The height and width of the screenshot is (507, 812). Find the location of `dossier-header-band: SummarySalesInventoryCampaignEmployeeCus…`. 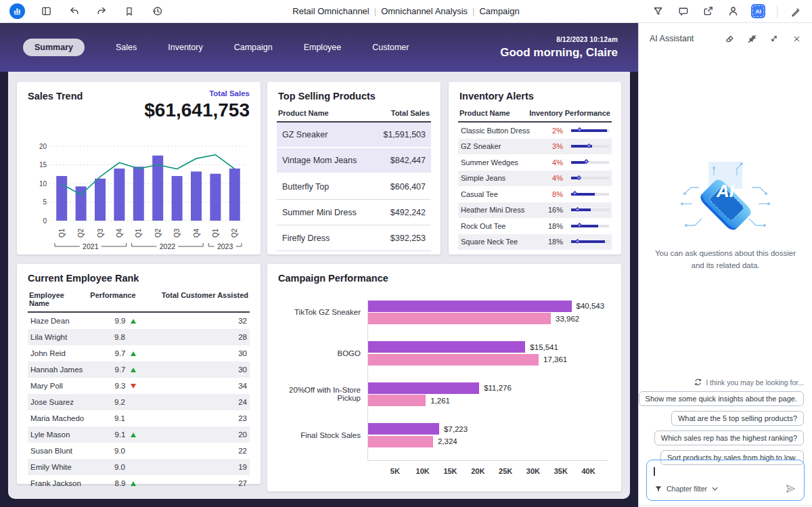

dossier-header-band: SummarySalesInventoryCampaignEmployeeCus… is located at coordinates (319, 47).